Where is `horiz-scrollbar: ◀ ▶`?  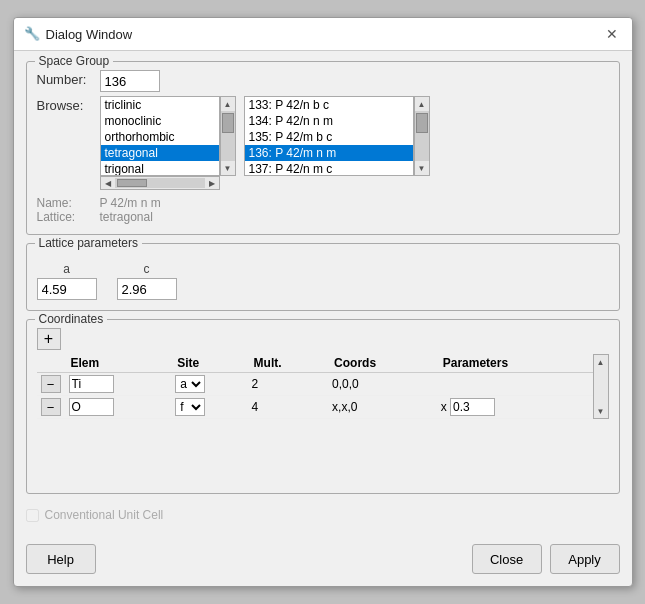 horiz-scrollbar: ◀ ▶ is located at coordinates (160, 183).